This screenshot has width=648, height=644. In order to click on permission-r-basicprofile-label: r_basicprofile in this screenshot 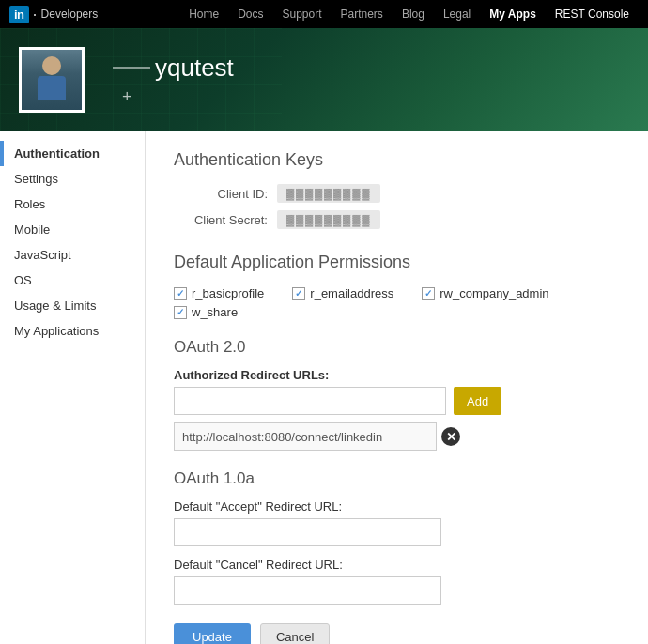, I will do `click(227, 293)`.